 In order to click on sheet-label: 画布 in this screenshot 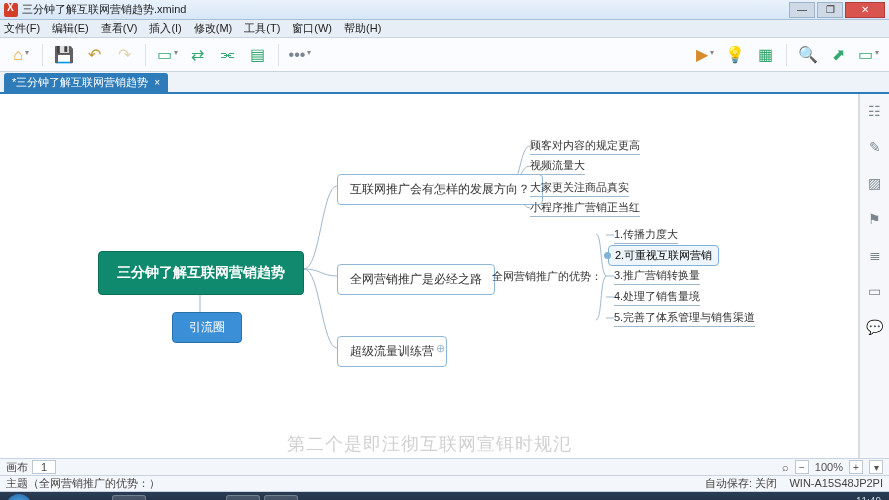, I will do `click(17, 468)`.